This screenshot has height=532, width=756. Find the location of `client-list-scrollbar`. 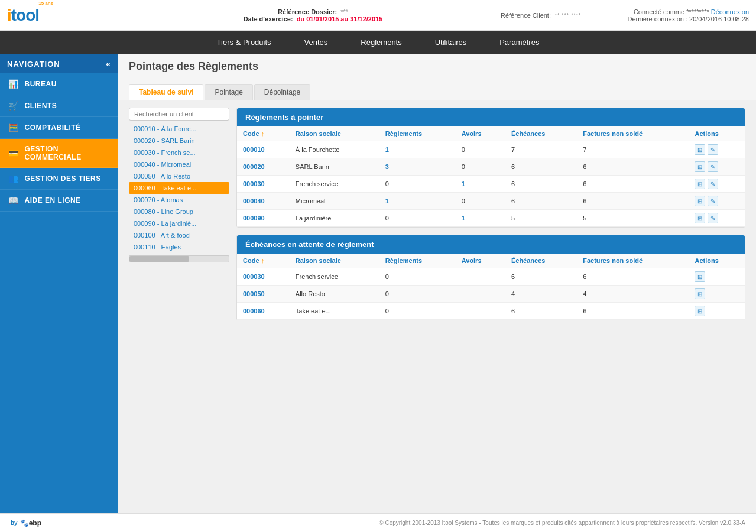

client-list-scrollbar is located at coordinates (179, 259).